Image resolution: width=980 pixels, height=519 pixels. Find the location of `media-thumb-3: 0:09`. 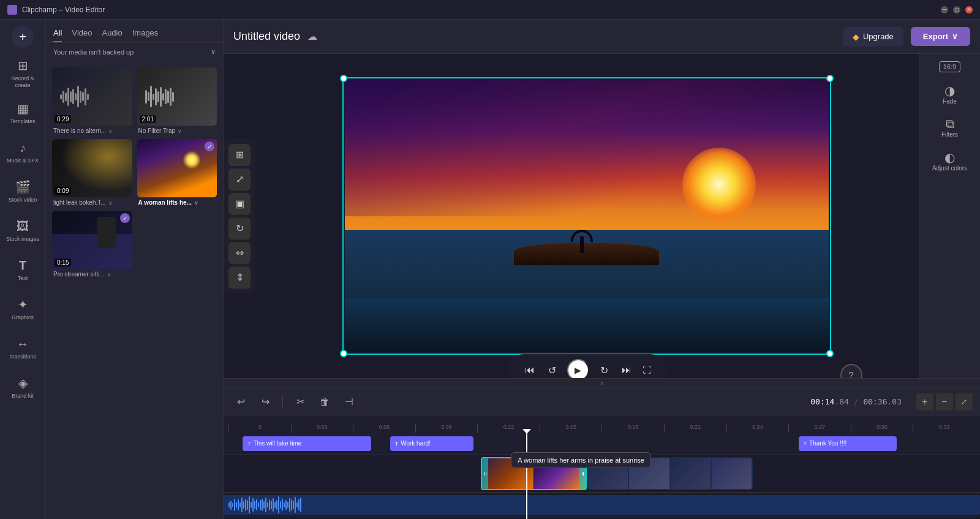

media-thumb-3: 0:09 is located at coordinates (92, 168).